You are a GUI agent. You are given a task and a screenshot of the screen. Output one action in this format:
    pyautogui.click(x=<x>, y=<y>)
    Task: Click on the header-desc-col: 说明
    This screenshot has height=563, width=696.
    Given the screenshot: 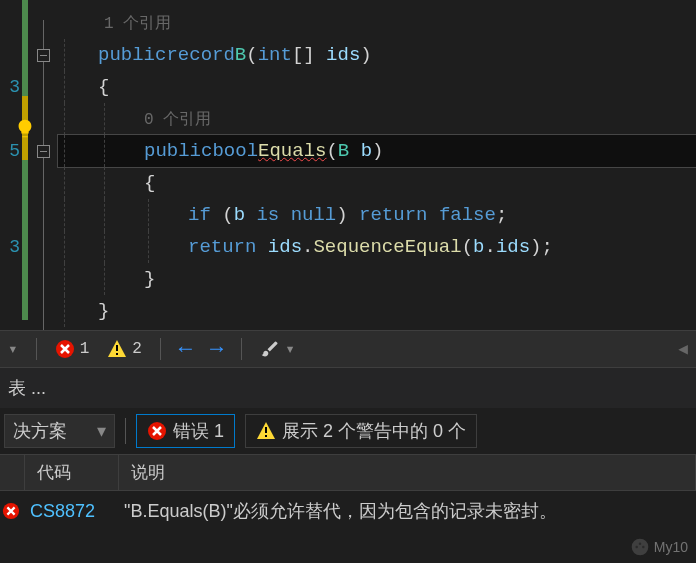 What is the action you would take?
    pyautogui.click(x=408, y=472)
    